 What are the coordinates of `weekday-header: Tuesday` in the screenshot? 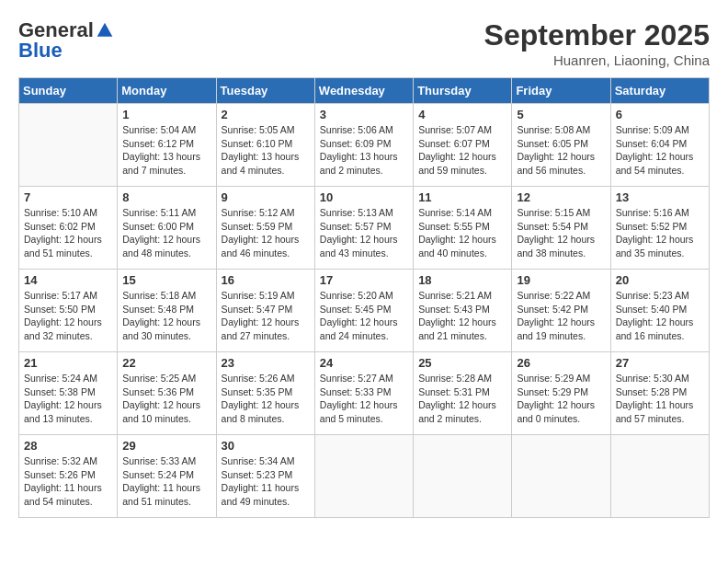 It's located at (265, 91).